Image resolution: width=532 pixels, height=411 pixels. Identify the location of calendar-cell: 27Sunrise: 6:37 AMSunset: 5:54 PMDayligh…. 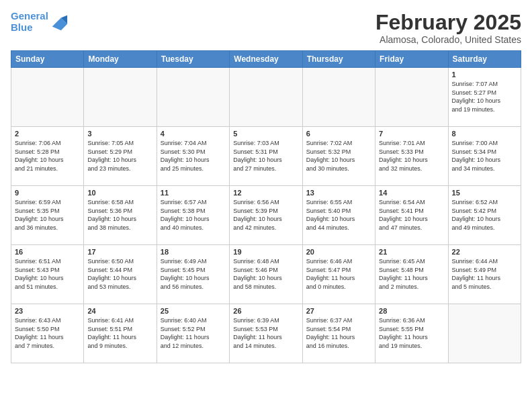
(339, 334).